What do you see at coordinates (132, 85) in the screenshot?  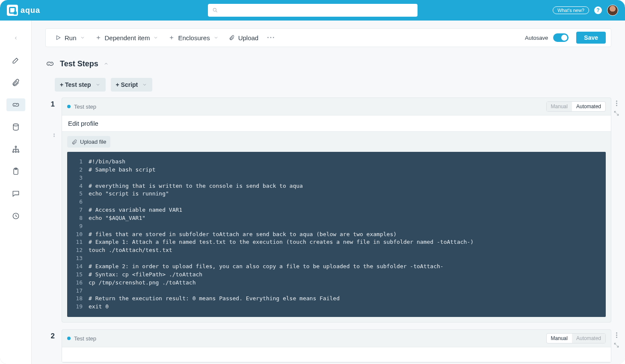 I see `add-script-button: + Script` at bounding box center [132, 85].